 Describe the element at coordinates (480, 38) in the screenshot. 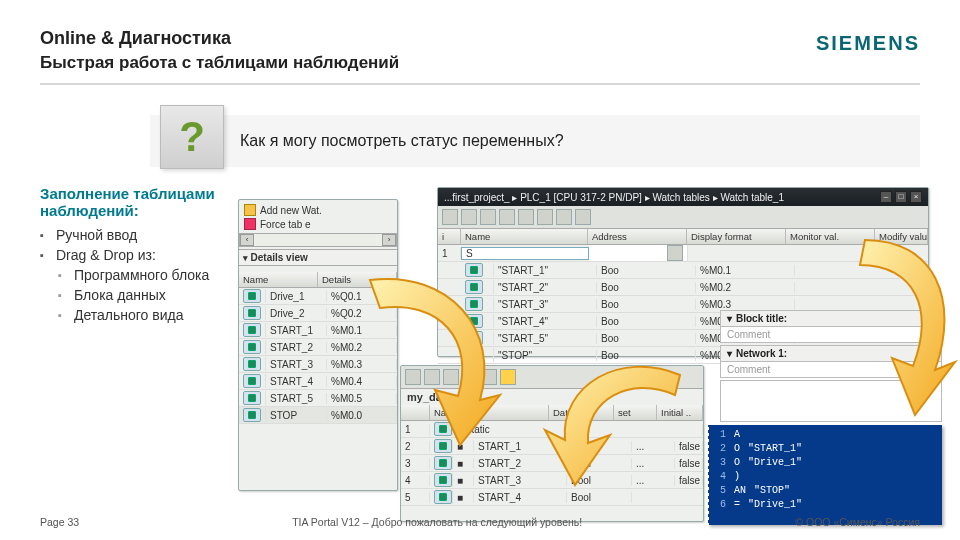

I see `title: Online & Диагностика` at that location.